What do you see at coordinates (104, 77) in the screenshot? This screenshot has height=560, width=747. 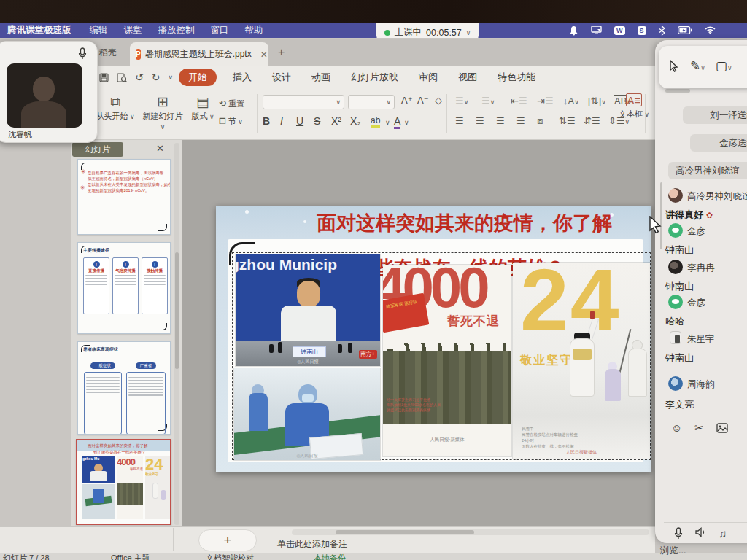 I see `save-icon` at bounding box center [104, 77].